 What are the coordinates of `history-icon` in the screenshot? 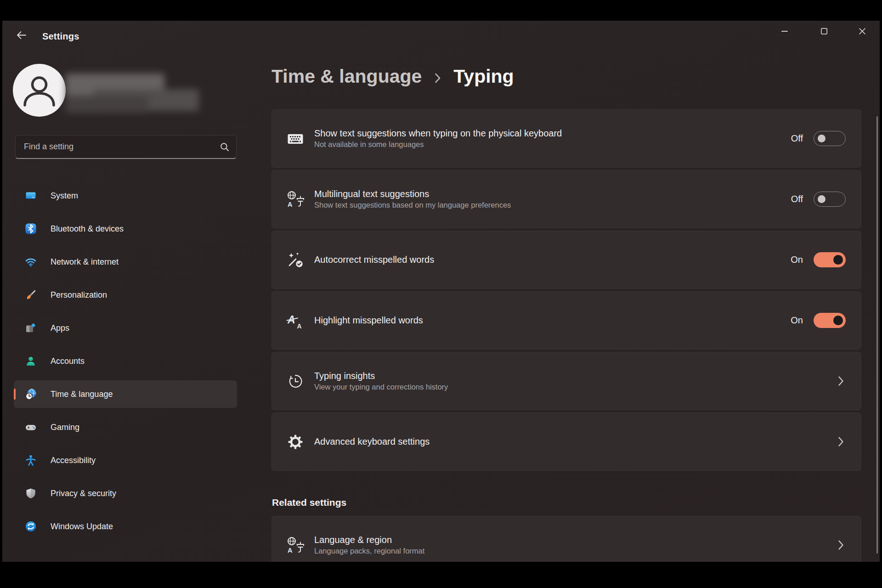 It's located at (295, 381).